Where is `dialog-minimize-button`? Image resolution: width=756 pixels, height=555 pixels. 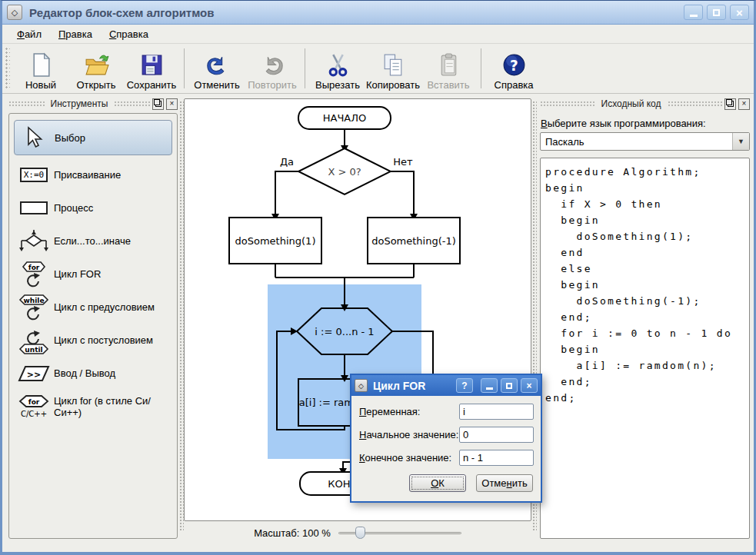 dialog-minimize-button is located at coordinates (489, 386).